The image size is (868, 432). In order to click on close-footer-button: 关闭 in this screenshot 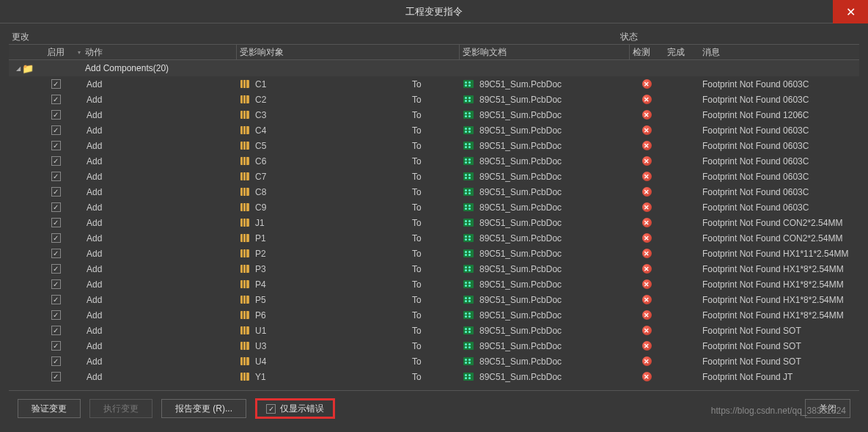, I will do `click(828, 409)`.